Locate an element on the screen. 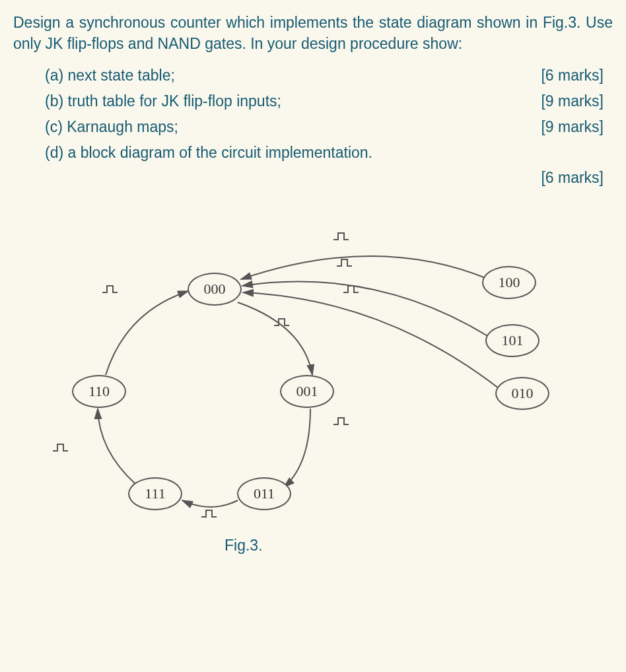  subitem-b: (b) truth table for JK flip-flop inputs;… is located at coordinates (324, 102).